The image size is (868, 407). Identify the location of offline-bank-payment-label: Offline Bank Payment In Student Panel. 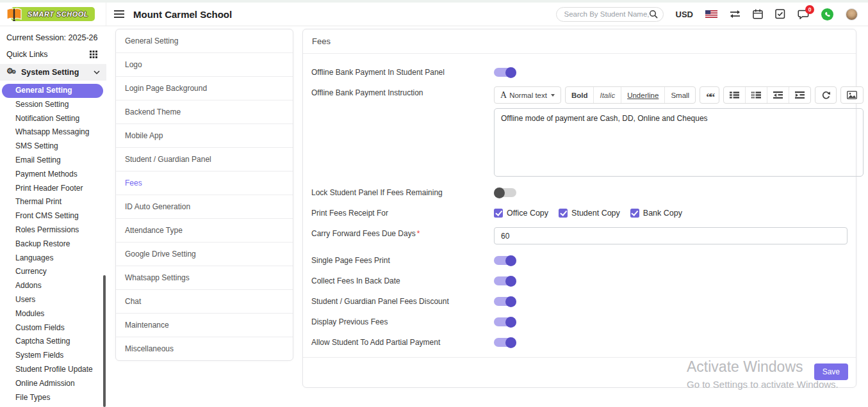
(402, 72).